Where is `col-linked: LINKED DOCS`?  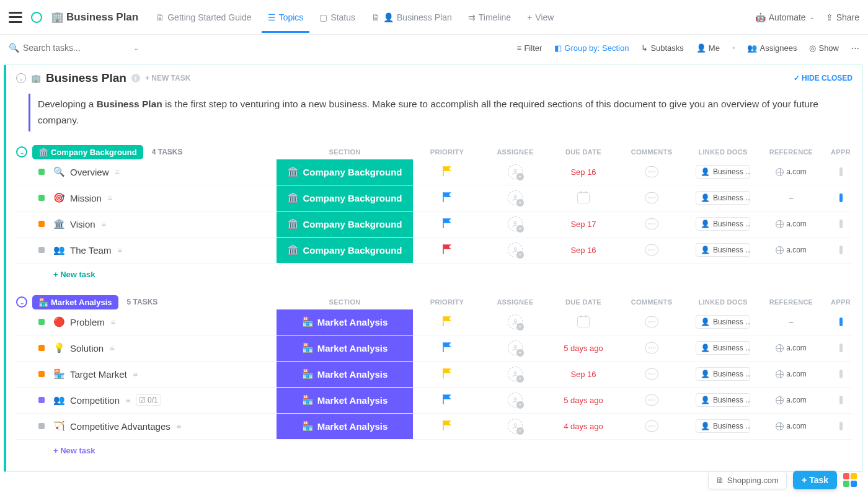
col-linked: LINKED DOCS is located at coordinates (723, 152).